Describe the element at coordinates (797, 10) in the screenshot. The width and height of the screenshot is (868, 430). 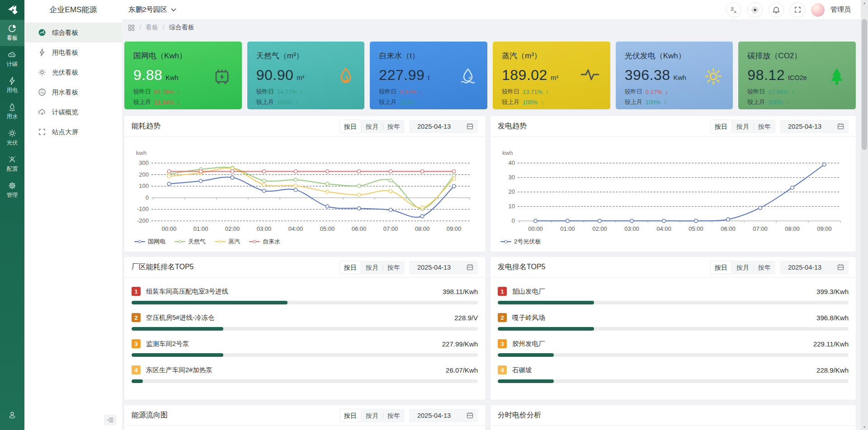
I see `fullscreen-button` at that location.